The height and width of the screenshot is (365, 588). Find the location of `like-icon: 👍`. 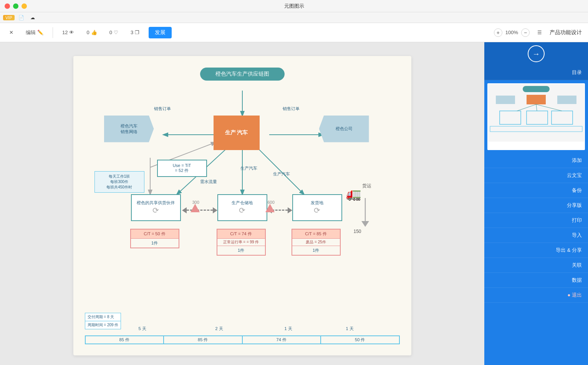

like-icon: 👍 is located at coordinates (94, 32).